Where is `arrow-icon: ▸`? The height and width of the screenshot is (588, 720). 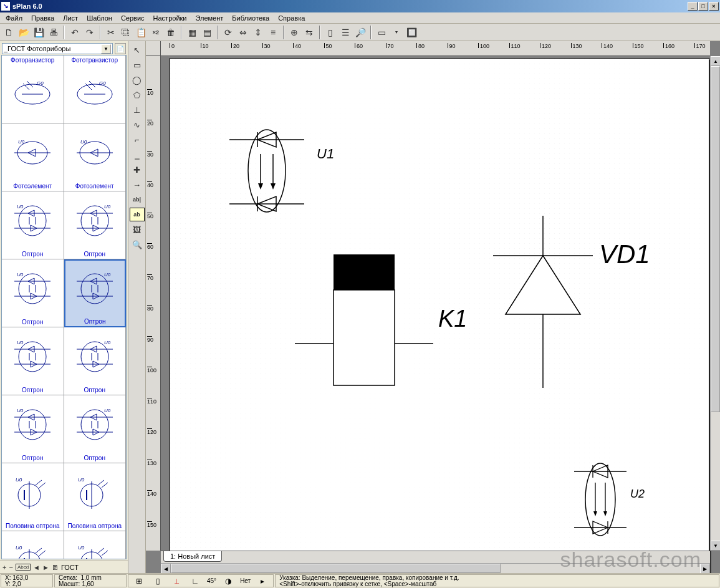 arrow-icon: ▸ is located at coordinates (262, 581).